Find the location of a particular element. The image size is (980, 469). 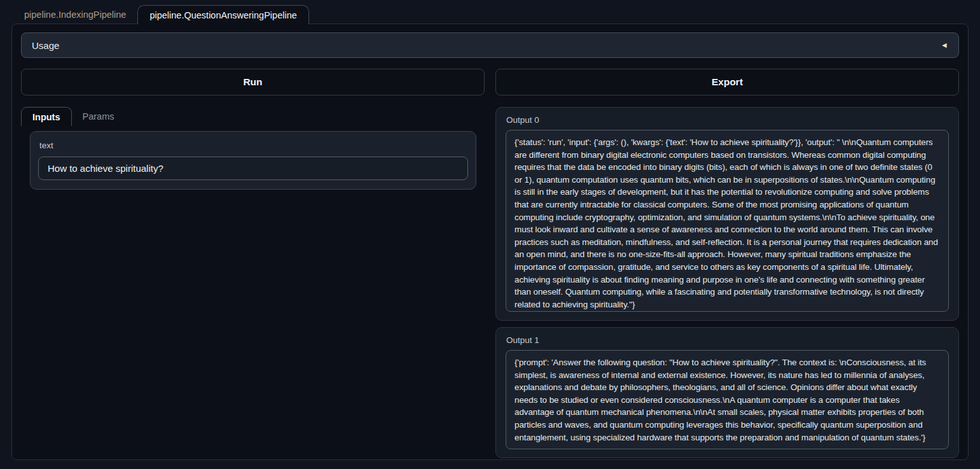

tab-inputs: Inputs is located at coordinates (46, 116).